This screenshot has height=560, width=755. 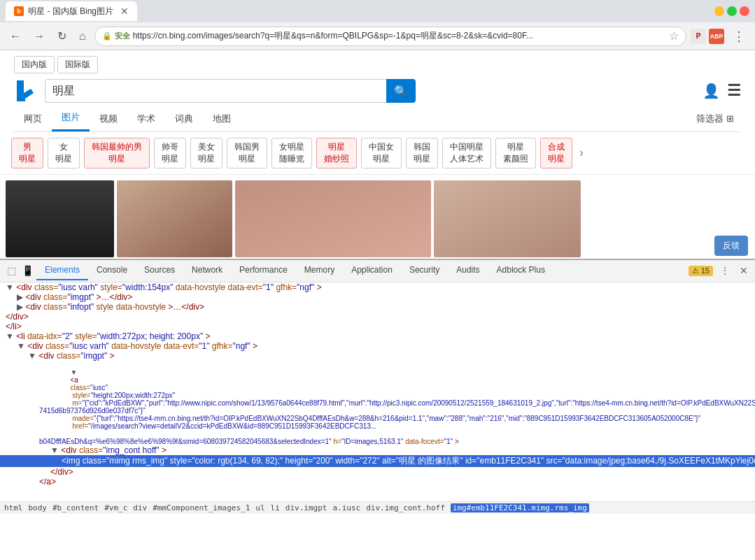 What do you see at coordinates (378, 297) in the screenshot?
I see `dom-line: ▶ <div class="imgpt" >…</div>` at bounding box center [378, 297].